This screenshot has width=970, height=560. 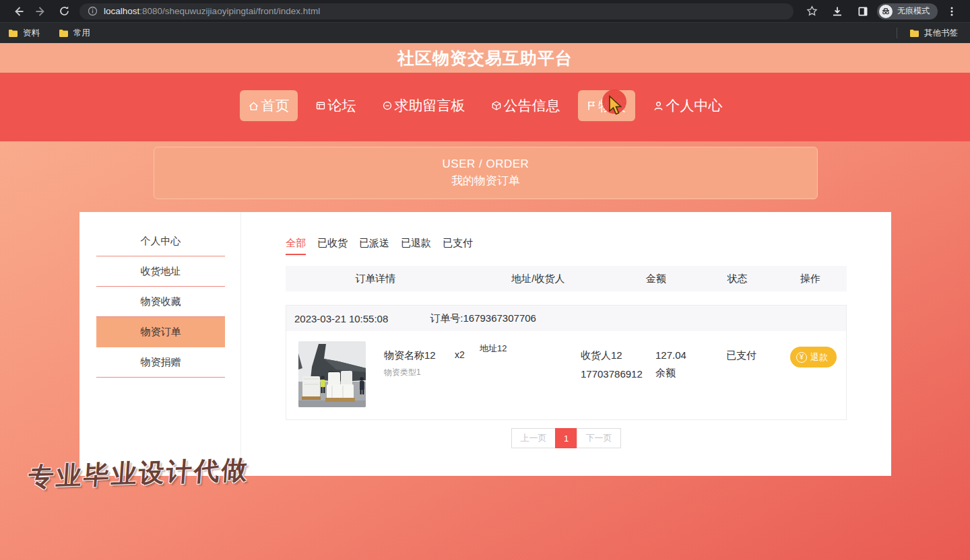 I want to click on sidebar-item-donation: 物资捐赠, so click(x=160, y=362).